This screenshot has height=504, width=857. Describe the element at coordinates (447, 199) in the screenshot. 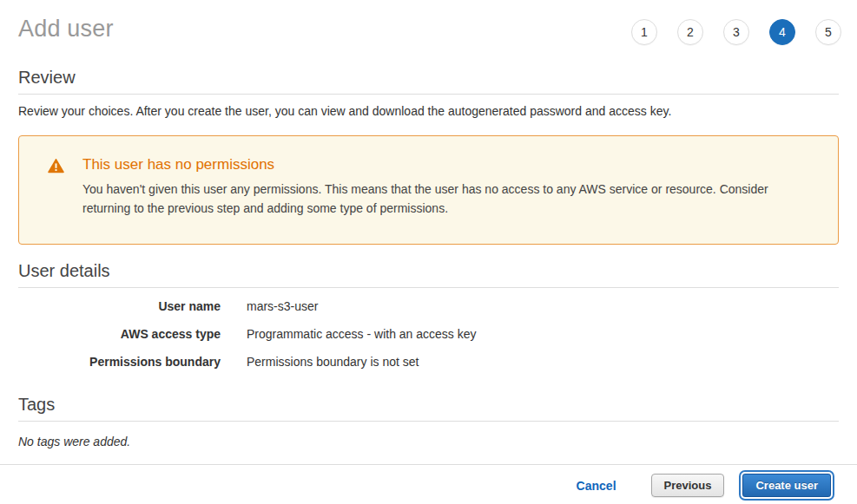

I see `warning-body: You haven't given this user any permissi…` at that location.